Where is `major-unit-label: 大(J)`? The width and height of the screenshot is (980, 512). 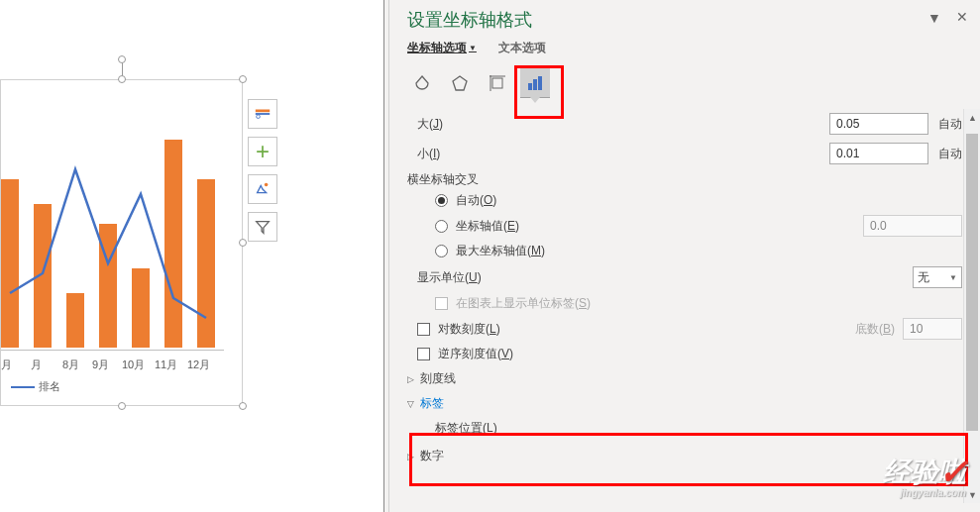
major-unit-label: 大(J) is located at coordinates (435, 125).